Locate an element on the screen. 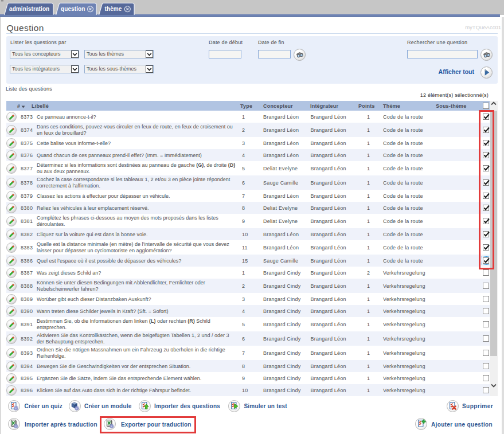 The height and width of the screenshot is (434, 504). svg-text: thème is located at coordinates (114, 9).